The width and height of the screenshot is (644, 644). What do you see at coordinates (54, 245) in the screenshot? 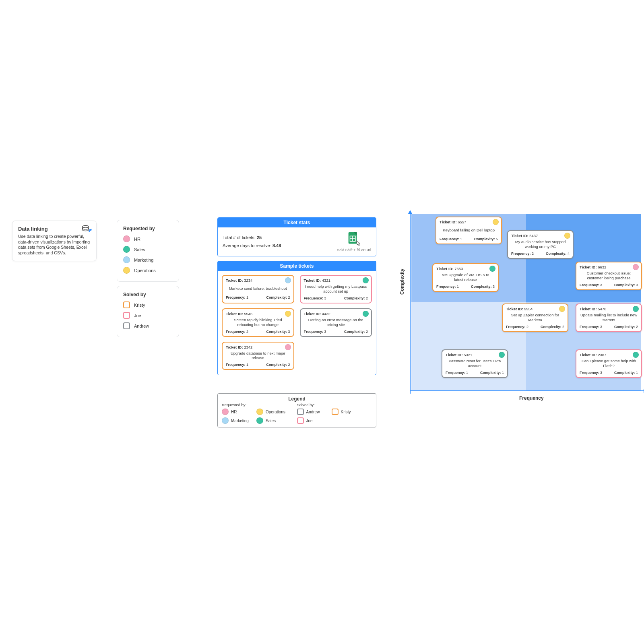
I see `data-linking-body: Use data linking to create powerful, dat…` at bounding box center [54, 245].